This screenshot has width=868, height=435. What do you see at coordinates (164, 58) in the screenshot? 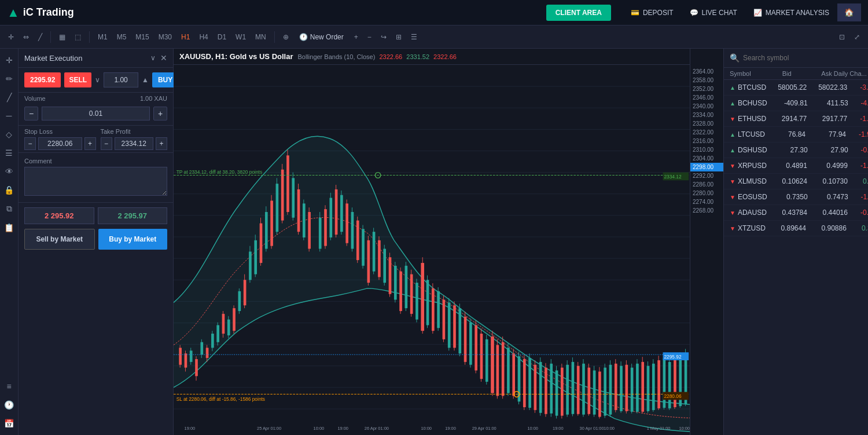
I see `panel-close-icon: ✕` at bounding box center [164, 58].